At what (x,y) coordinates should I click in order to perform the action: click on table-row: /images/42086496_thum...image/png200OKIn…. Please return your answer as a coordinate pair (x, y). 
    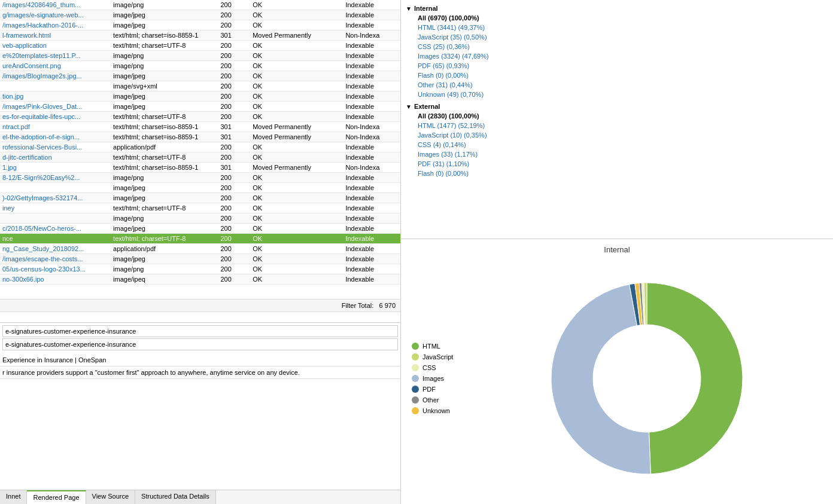
    Looking at the image, I should click on (200, 5).